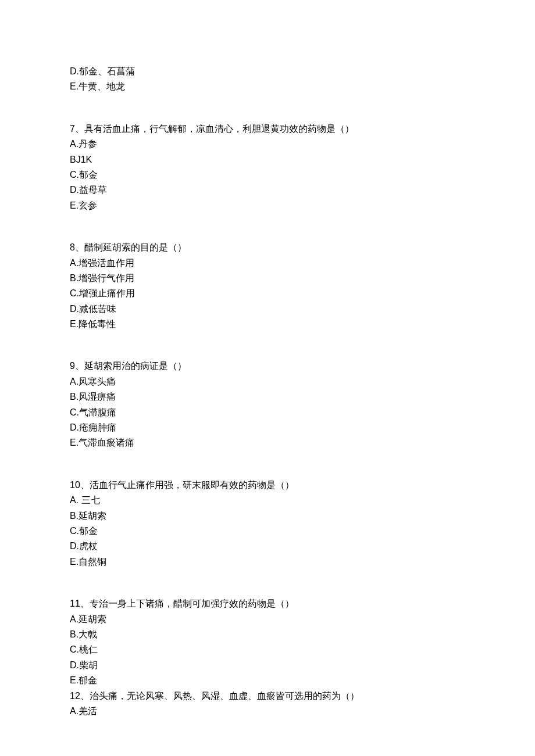 The width and height of the screenshot is (535, 756). I want to click on question-11: 11、专治一身上下诸痛，醋制可加强疗效的药物是（）, so click(268, 604).